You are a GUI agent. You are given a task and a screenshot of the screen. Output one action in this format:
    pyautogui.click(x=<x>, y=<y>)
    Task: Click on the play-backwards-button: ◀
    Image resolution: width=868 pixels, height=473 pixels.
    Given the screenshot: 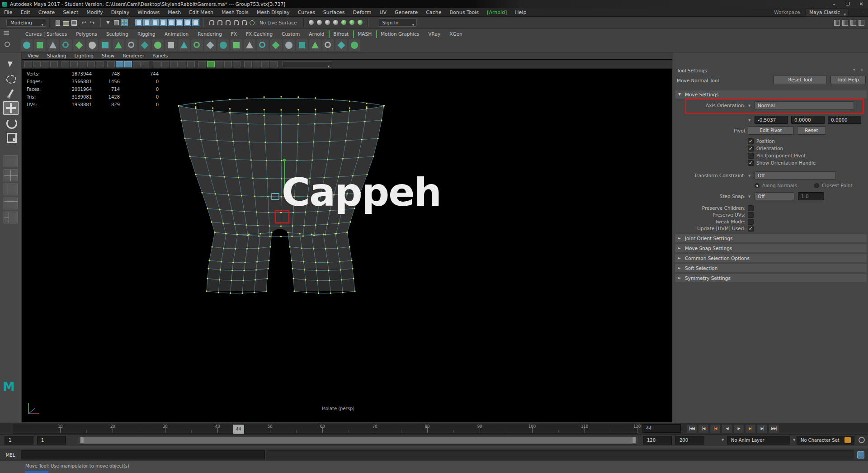 What is the action you would take?
    pyautogui.click(x=727, y=429)
    